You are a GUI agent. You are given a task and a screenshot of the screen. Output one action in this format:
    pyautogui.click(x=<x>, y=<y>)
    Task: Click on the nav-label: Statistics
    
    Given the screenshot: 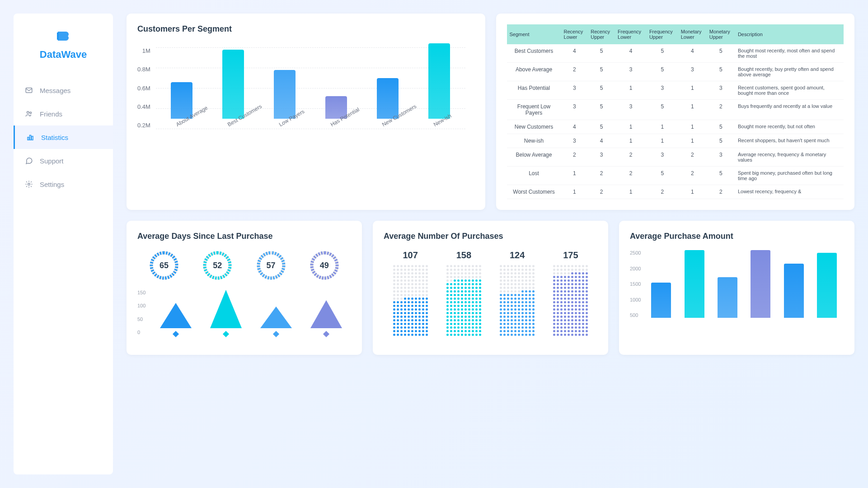 What is the action you would take?
    pyautogui.click(x=55, y=137)
    